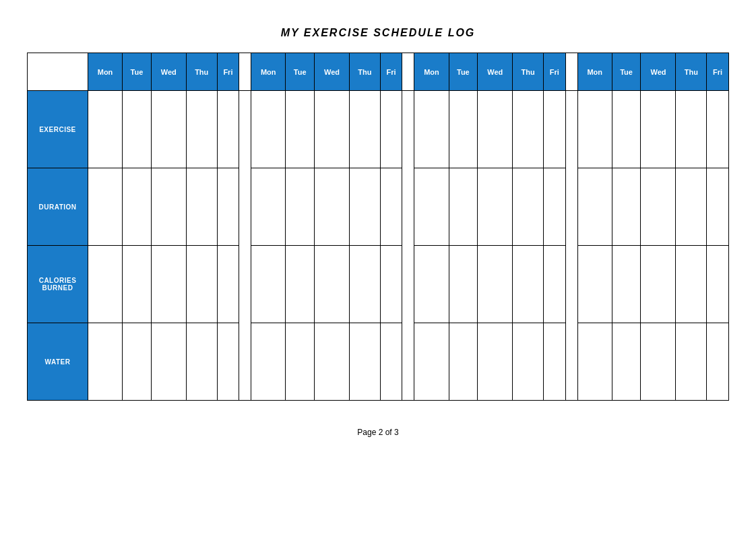 The height and width of the screenshot is (534, 756). I want to click on exercise-w4-mon, so click(594, 129).